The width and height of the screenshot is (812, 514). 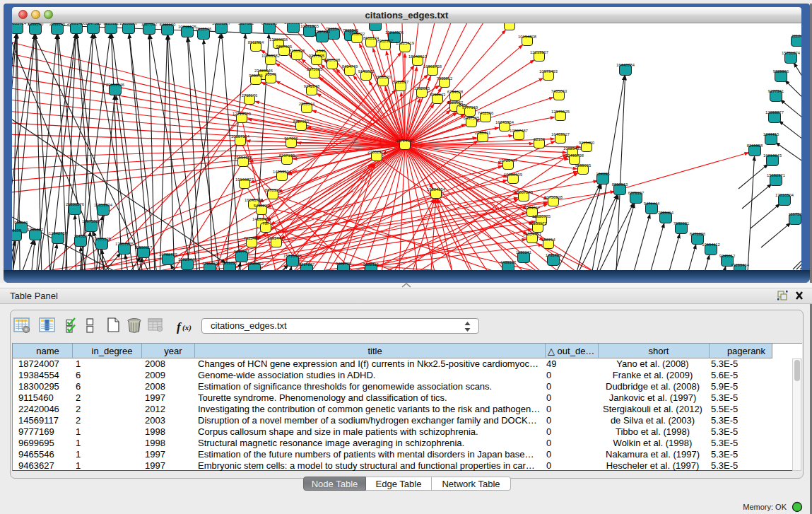 I want to click on svg-text: 12213967, so click(x=539, y=52).